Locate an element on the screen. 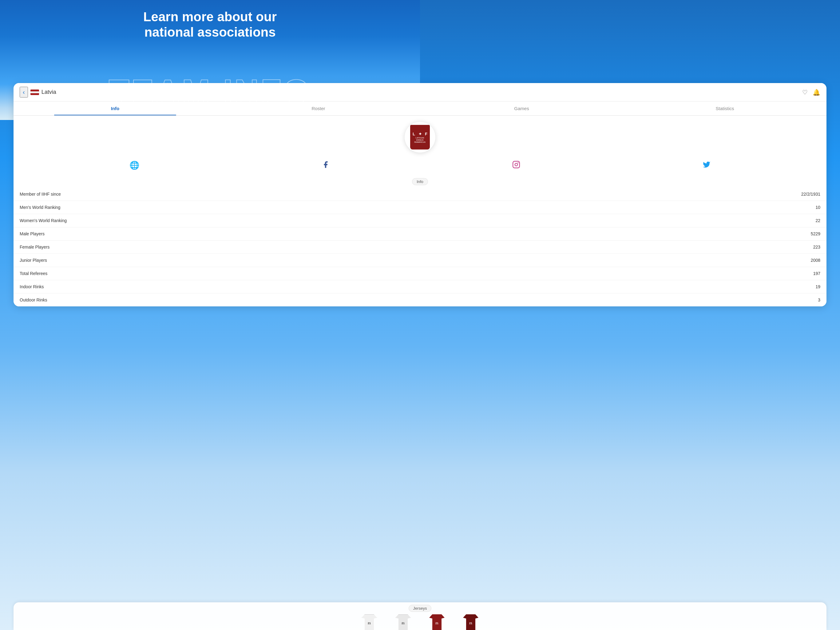  info-label-indoor-rinks: Indoor Rinks is located at coordinates (32, 287).